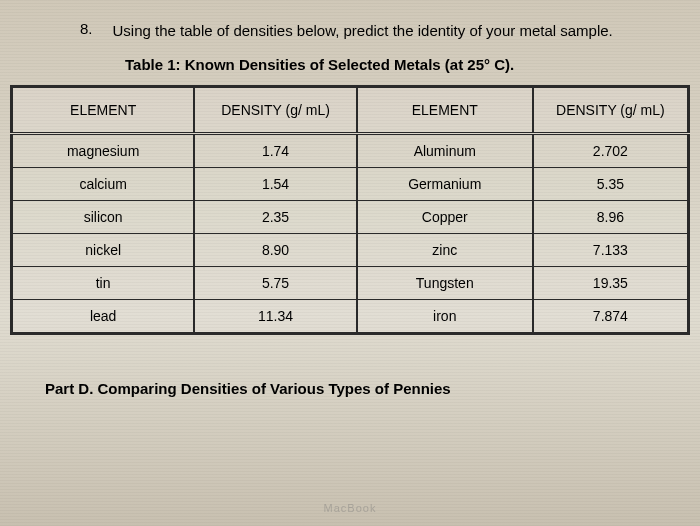 The width and height of the screenshot is (700, 526). What do you see at coordinates (445, 317) in the screenshot?
I see `cell-element: iron` at bounding box center [445, 317].